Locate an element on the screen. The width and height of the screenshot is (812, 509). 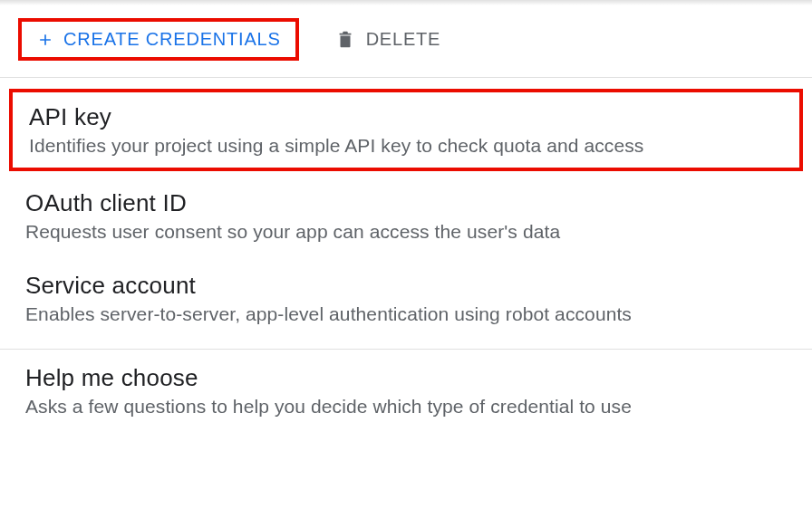
menu-item-description: Asks a few questions to help you decide … is located at coordinates (406, 407).